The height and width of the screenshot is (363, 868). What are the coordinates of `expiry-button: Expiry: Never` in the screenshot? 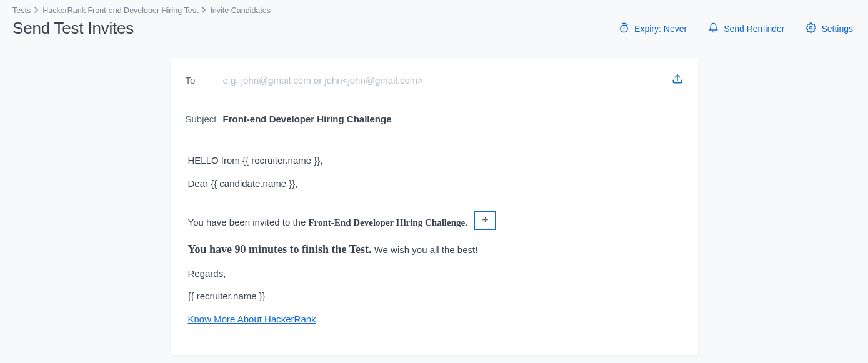 It's located at (652, 29).